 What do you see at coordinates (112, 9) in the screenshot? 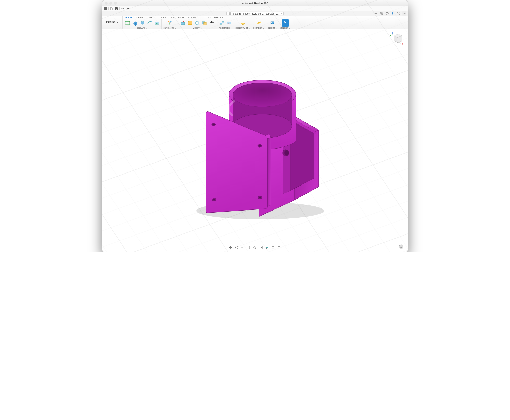
I see `file-button: ▾` at bounding box center [112, 9].